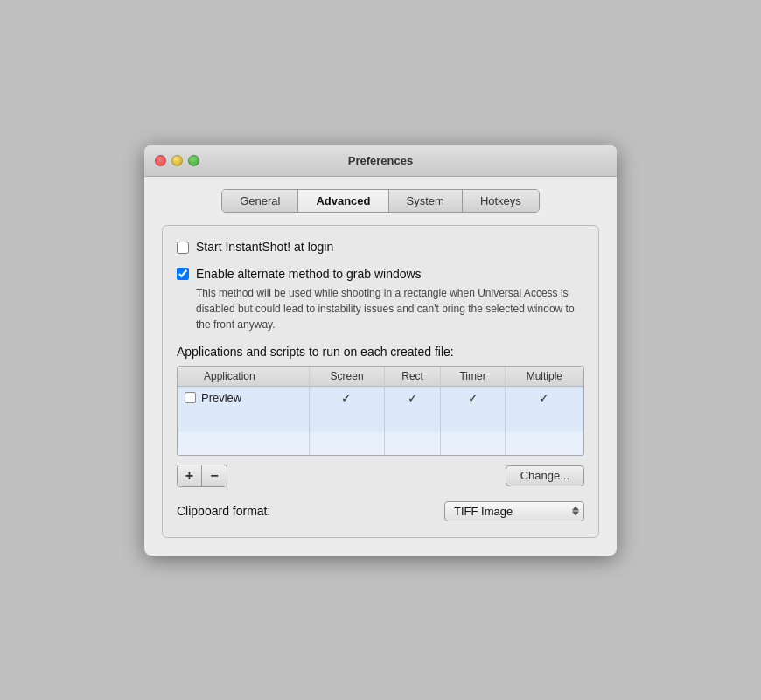 The height and width of the screenshot is (700, 761). Describe the element at coordinates (177, 161) in the screenshot. I see `traffic-lights` at that location.